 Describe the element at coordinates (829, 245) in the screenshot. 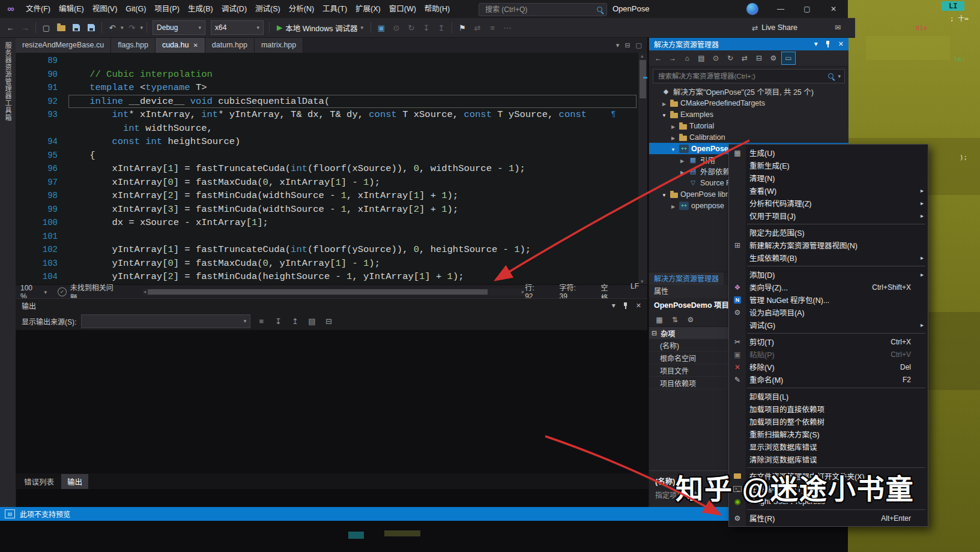

I see `context-menu-item: 新建解决方案资源管理器视图(N)` at that location.